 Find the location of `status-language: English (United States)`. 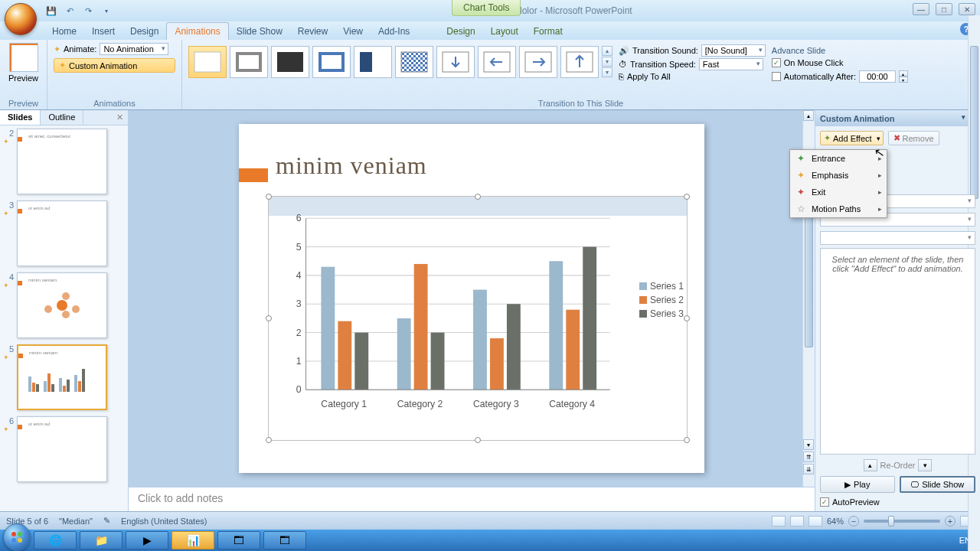

status-language: English (United States) is located at coordinates (164, 521).